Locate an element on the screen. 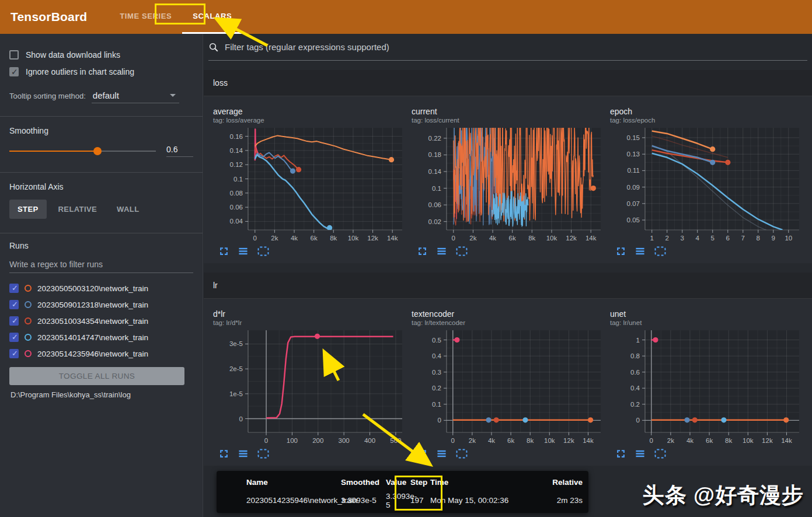 The image size is (812, 517). smoothing-value: 0.6 is located at coordinates (180, 151).